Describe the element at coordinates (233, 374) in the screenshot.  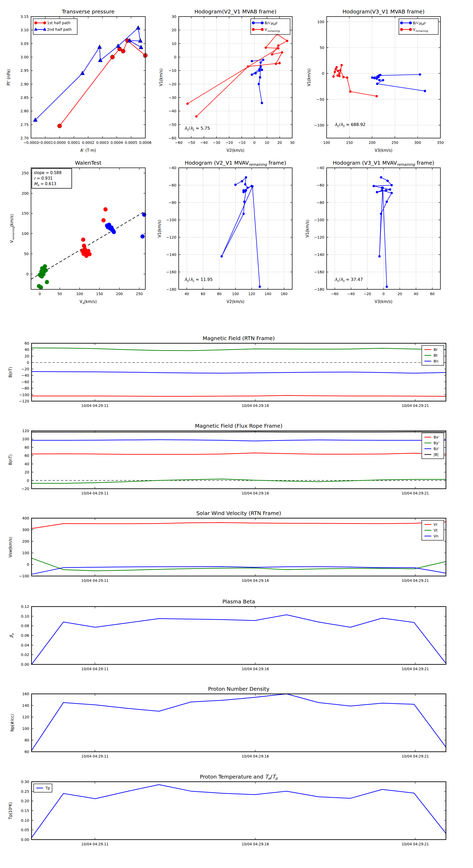
I see `magnetic-field-rtn-axes: 10/04 04:29:1110/04 04:29:1610/04 04:29:…` at that location.